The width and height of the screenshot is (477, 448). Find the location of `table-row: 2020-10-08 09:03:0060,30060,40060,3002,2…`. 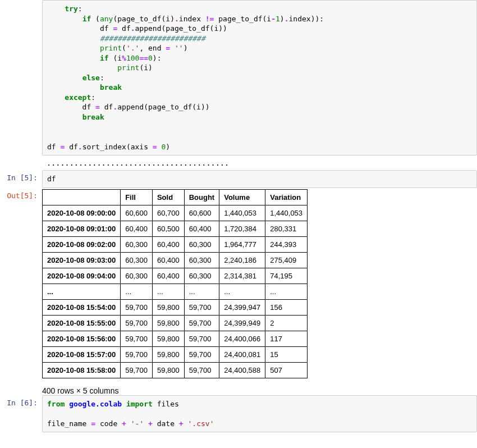

table-row: 2020-10-08 09:03:0060,30060,40060,3002,2… is located at coordinates (175, 260).